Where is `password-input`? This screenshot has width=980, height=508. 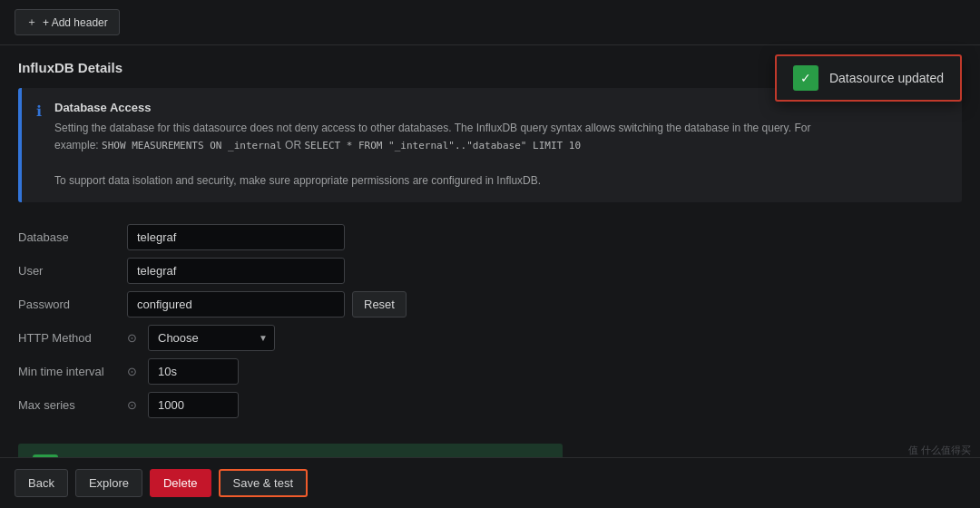
password-input is located at coordinates (236, 305).